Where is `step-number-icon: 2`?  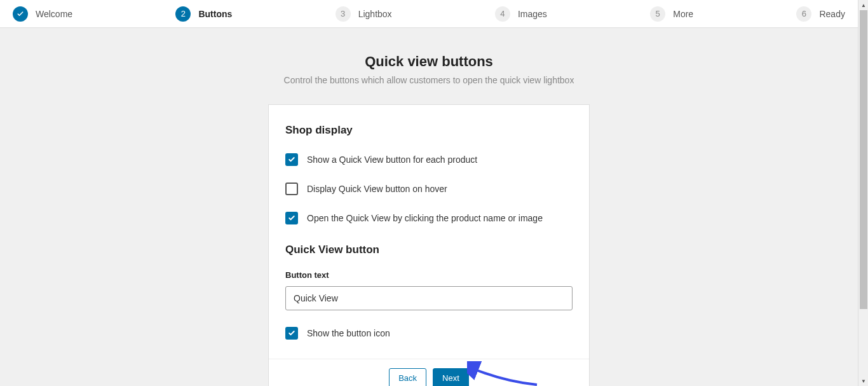 step-number-icon: 2 is located at coordinates (183, 14).